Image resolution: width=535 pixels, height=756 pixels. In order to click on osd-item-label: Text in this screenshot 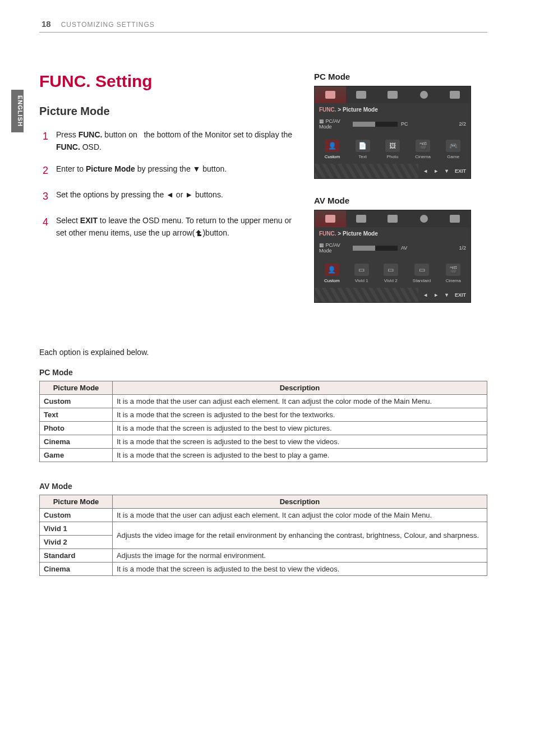, I will do `click(362, 157)`.